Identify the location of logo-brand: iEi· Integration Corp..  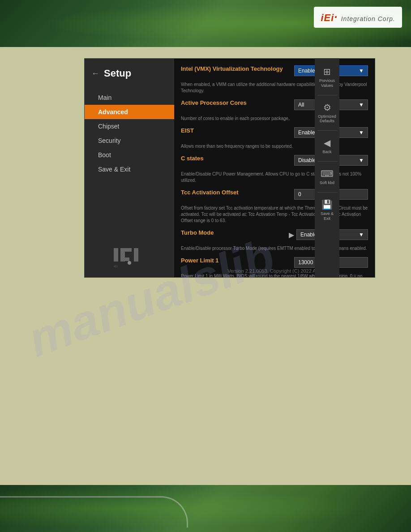
(358, 17).